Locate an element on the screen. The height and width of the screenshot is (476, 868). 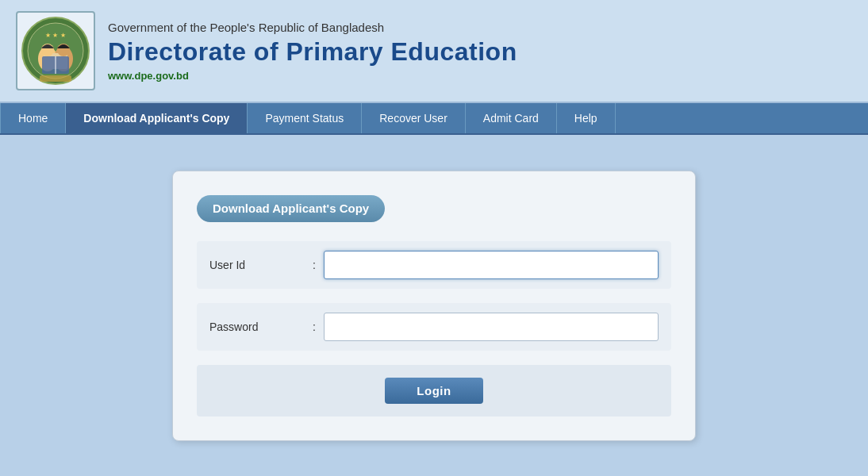
password-row: Password : is located at coordinates (434, 327).